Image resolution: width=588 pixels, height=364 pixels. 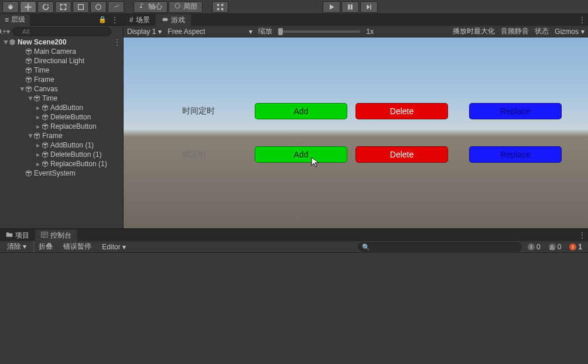 What do you see at coordinates (265, 32) in the screenshot?
I see `scale-label: 缩放` at bounding box center [265, 32].